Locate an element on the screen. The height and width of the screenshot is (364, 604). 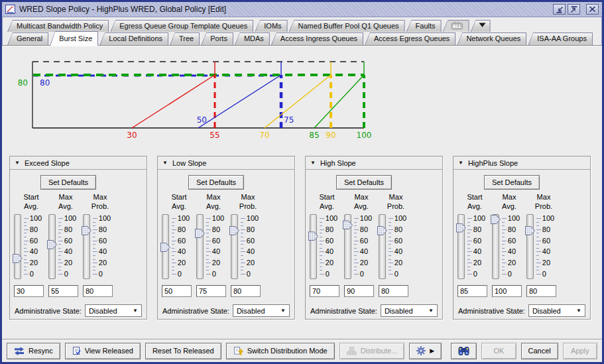
gear-button: ▶ is located at coordinates (426, 351).